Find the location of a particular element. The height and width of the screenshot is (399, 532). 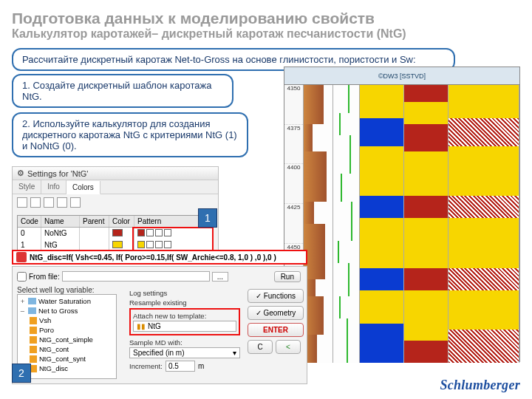

tree-log: NtG_disc is located at coordinates (66, 368).